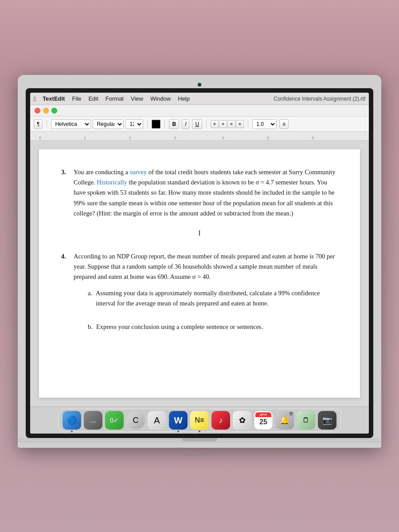 Image resolution: width=399 pixels, height=532 pixels. I want to click on calendar-month: APR, so click(263, 415).